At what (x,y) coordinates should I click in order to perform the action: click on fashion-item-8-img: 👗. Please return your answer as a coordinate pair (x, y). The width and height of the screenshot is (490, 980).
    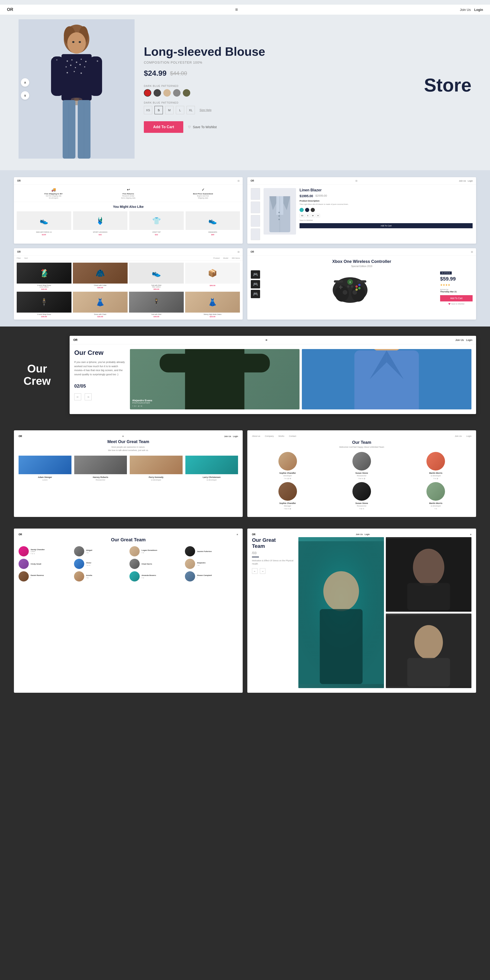
    Looking at the image, I should click on (212, 302).